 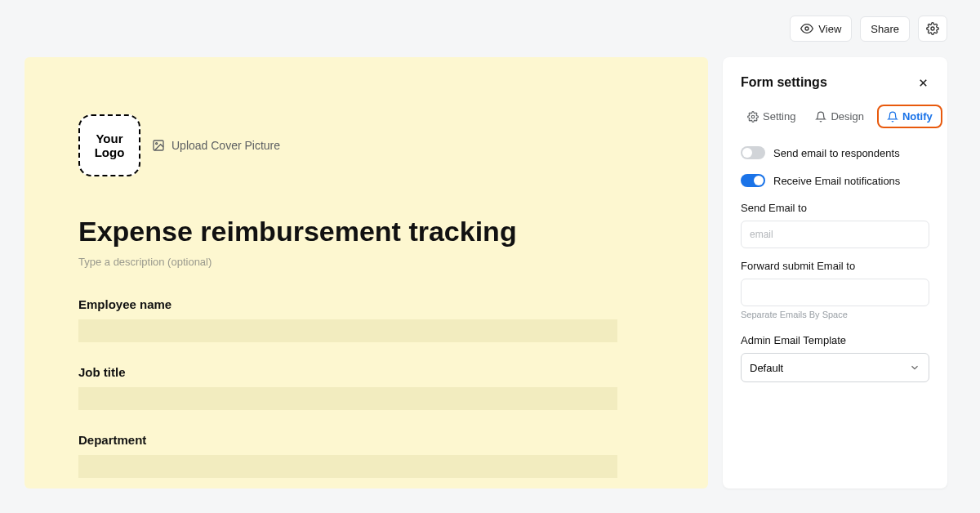 I want to click on field-employee-name: Employee name, so click(x=372, y=320).